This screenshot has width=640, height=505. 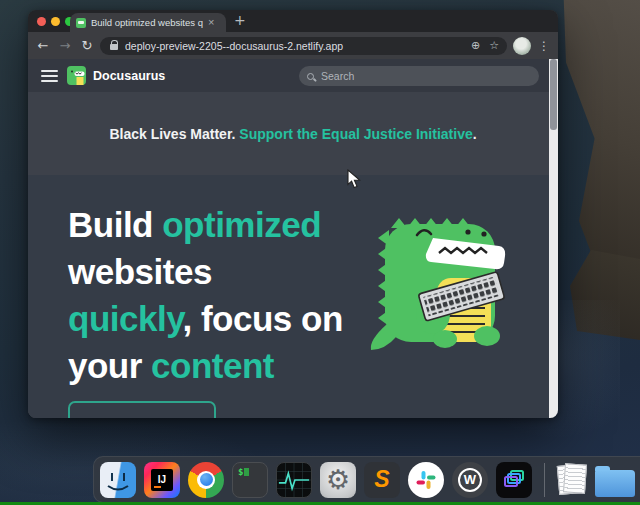 What do you see at coordinates (162, 480) in the screenshot?
I see `intellij-glyph: IJ` at bounding box center [162, 480].